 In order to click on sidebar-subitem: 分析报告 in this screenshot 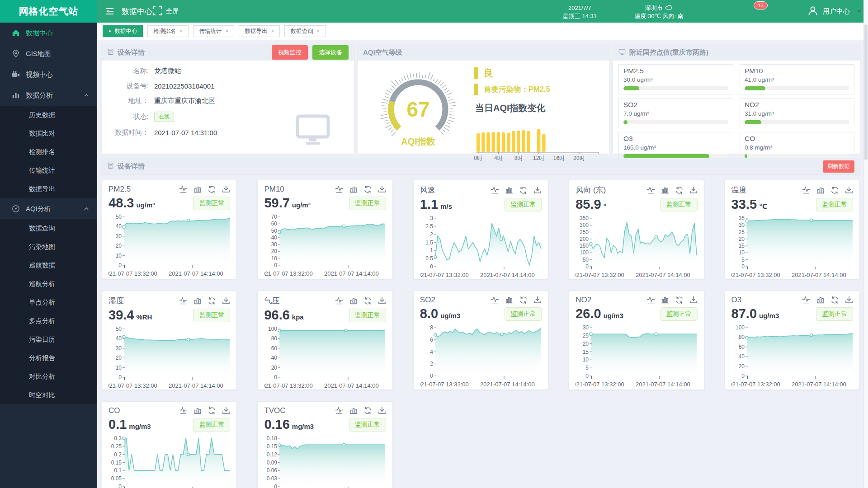, I will do `click(49, 358)`.